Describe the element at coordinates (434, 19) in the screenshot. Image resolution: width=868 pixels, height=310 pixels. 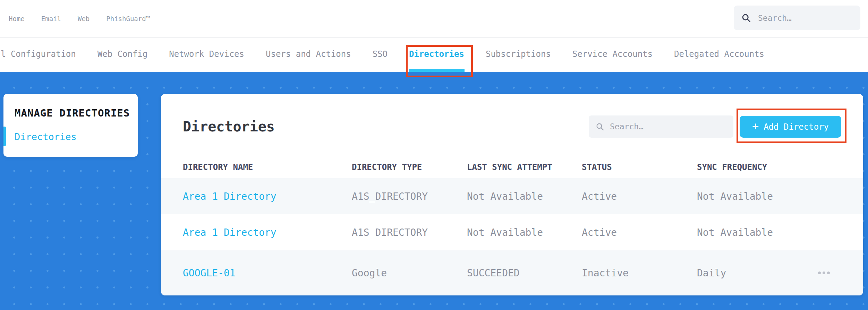
I see `top-bar: Home Email Web PhishGuard™` at that location.